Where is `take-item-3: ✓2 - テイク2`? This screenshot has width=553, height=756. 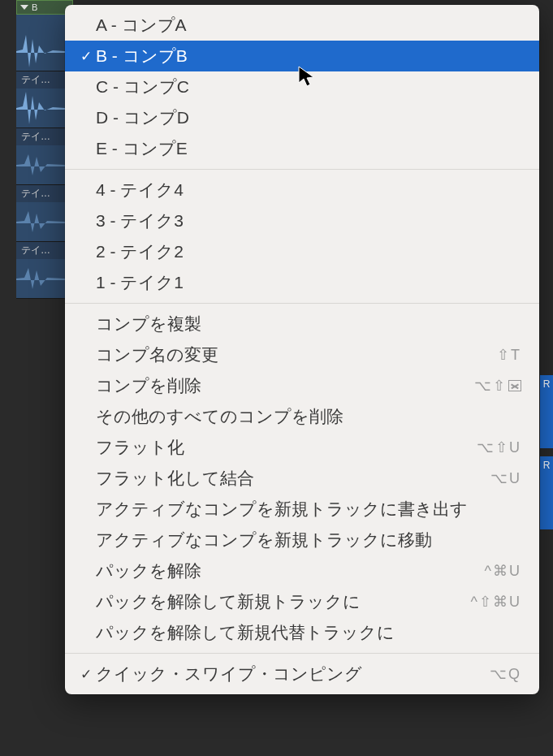 take-item-3: ✓2 - テイク2 is located at coordinates (302, 252).